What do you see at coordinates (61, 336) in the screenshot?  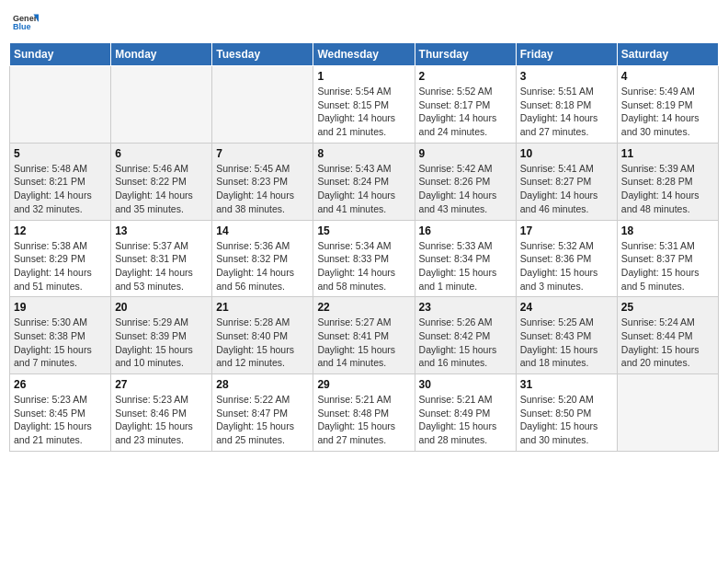 I see `calendar-cell: 19Sunrise: 5:30 AM Sunset: 8:38 PM Dayli…` at bounding box center [61, 336].